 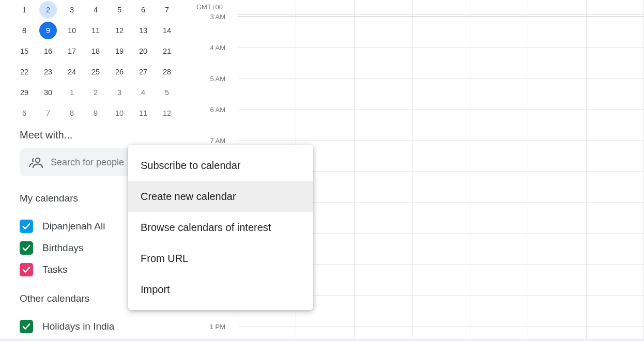 I want to click on mini-cal-day-number: 9, so click(x=96, y=113).